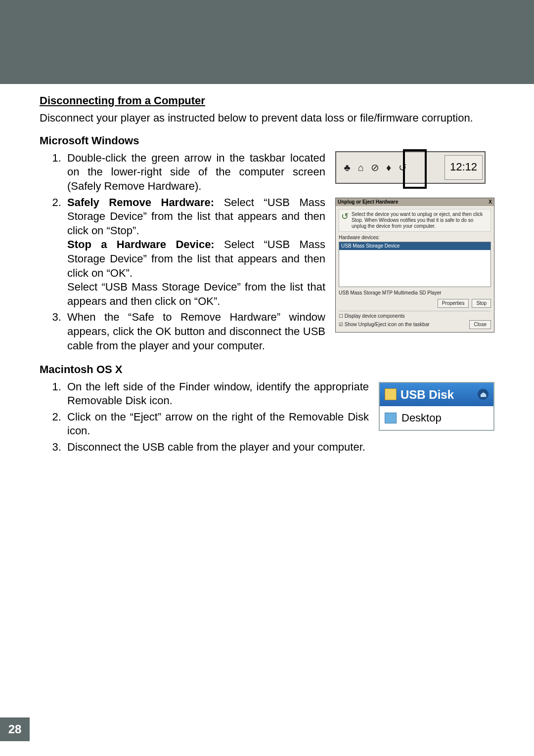 This screenshot has width=534, height=756. Describe the element at coordinates (415, 202) in the screenshot. I see `dialog-titlebar: Unplug or Eject Hardware X` at that location.